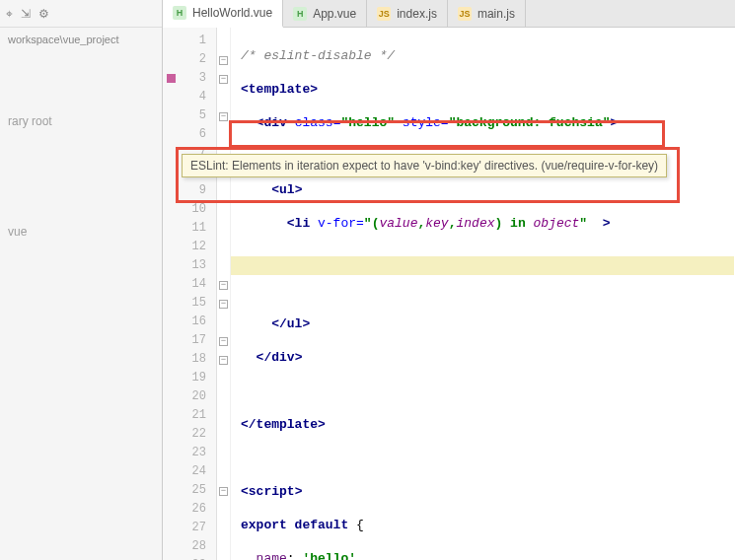 Image resolution: width=735 pixels, height=560 pixels. I want to click on target-icon: ⌖, so click(10, 14).